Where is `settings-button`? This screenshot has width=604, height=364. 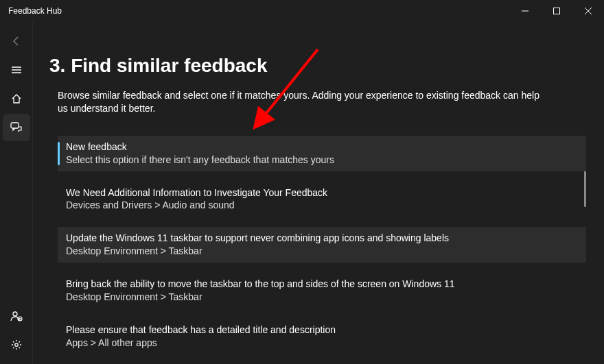 settings-button is located at coordinates (16, 345).